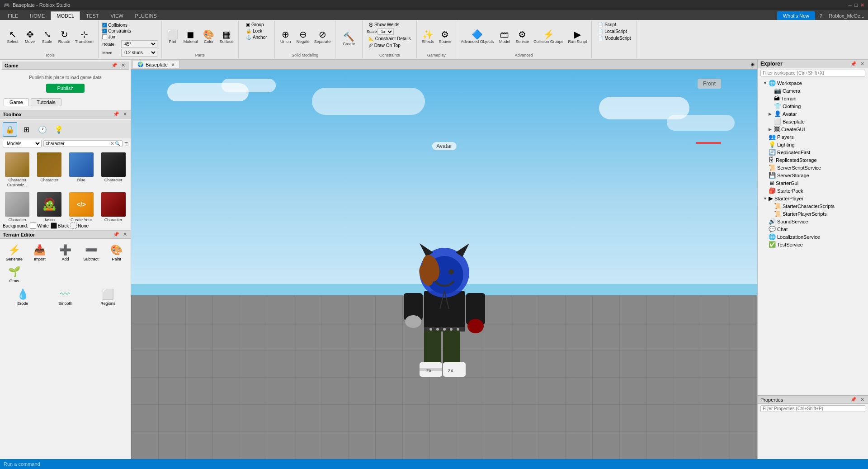 The width and height of the screenshot is (868, 469). Describe the element at coordinates (59, 129) in the screenshot. I see `toolbox-icon-marketplace: 💡` at that location.